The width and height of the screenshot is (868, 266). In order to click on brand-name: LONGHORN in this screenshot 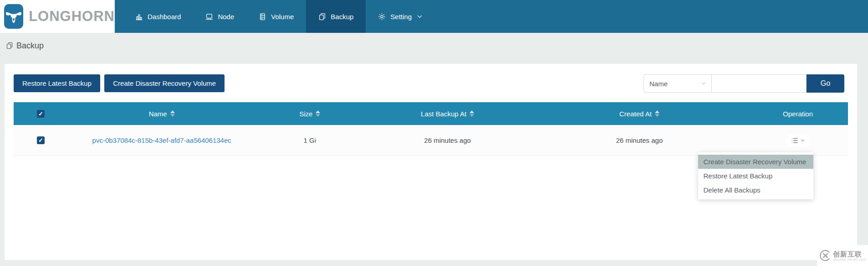, I will do `click(72, 16)`.